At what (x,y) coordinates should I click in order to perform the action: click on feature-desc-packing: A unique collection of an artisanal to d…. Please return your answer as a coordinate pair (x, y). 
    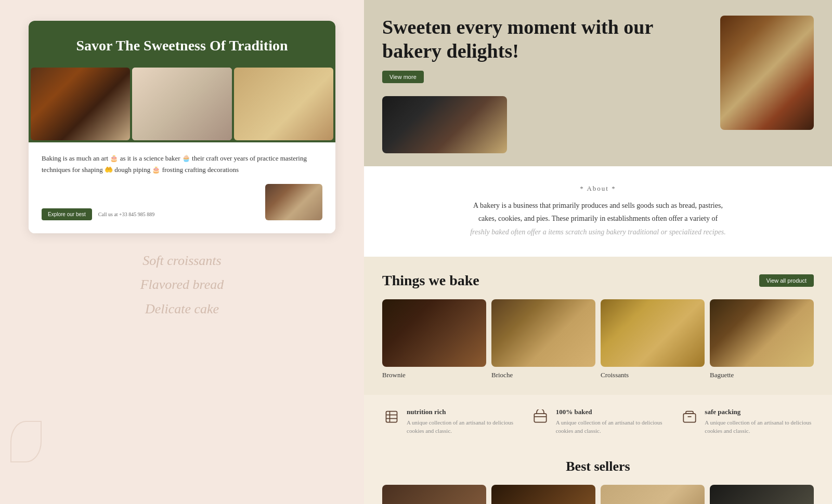
    Looking at the image, I should click on (759, 427).